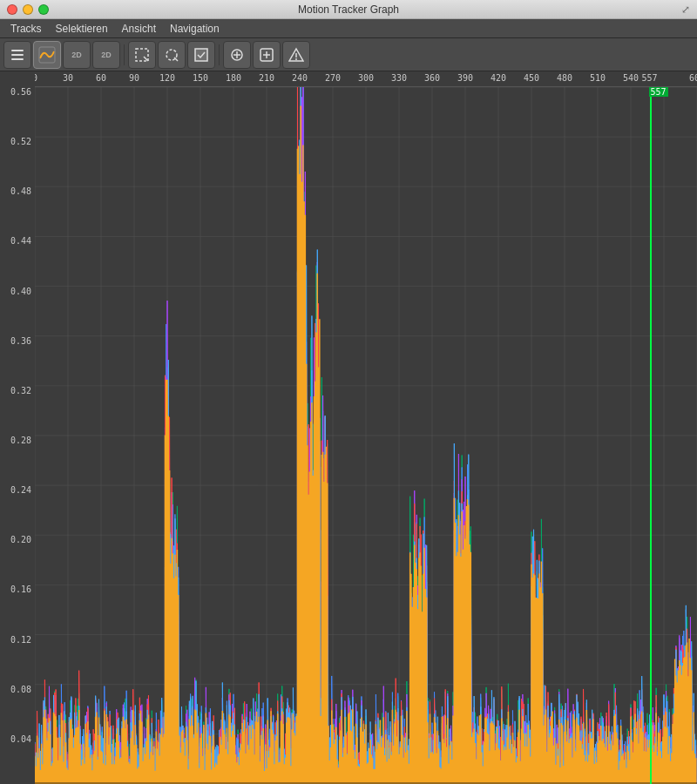  I want to click on x-label-210: 210, so click(267, 78).